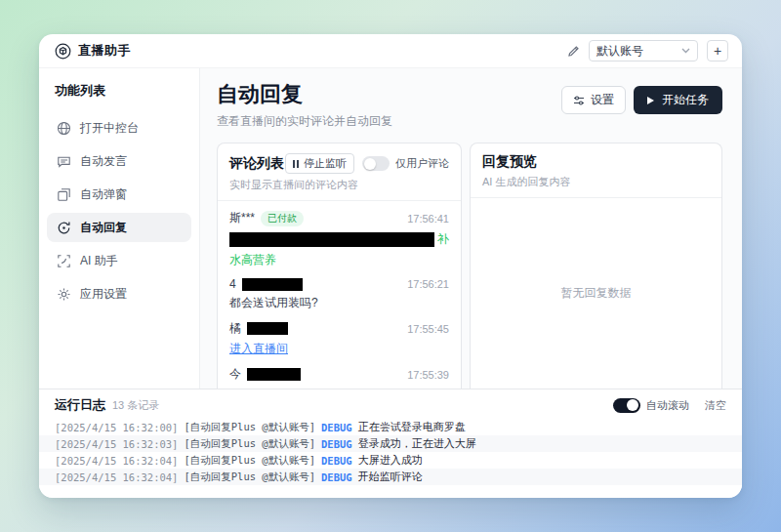 This screenshot has width=781, height=532. What do you see at coordinates (305, 95) in the screenshot?
I see `page-title: 自动回复` at bounding box center [305, 95].